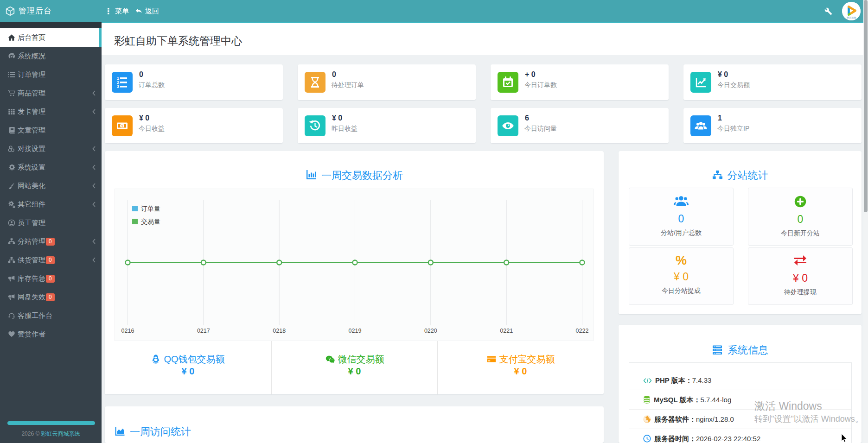 This screenshot has width=868, height=443. What do you see at coordinates (279, 331) in the screenshot?
I see `svg-text: 0218` at bounding box center [279, 331].